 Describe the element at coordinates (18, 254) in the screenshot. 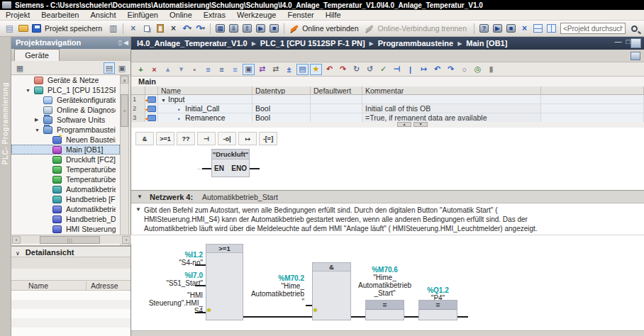

I see `collapse-detail-icon: ∨` at that location.